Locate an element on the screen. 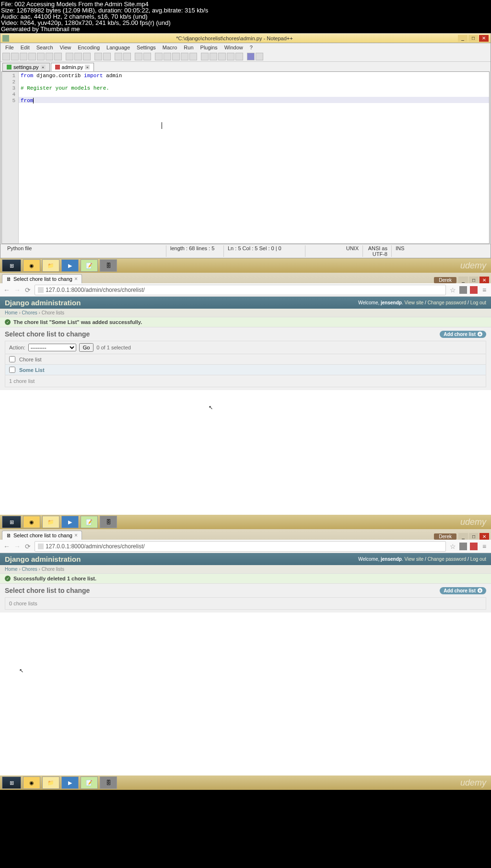  view-site-link: View site is located at coordinates (414, 559).